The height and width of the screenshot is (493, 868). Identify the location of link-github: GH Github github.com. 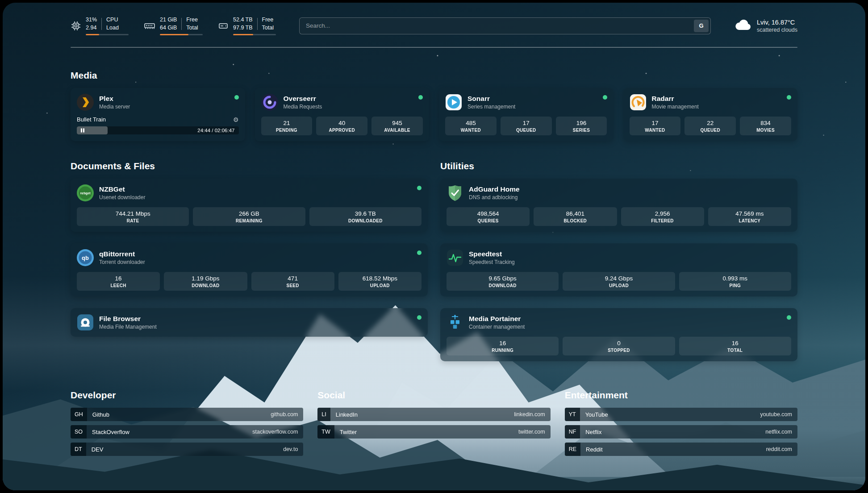
(187, 414).